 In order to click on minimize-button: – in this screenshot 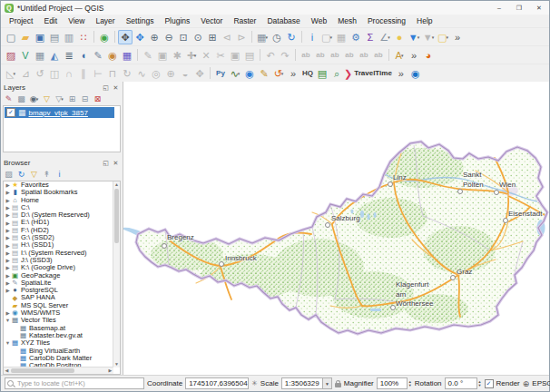, I will do `click(499, 8)`.